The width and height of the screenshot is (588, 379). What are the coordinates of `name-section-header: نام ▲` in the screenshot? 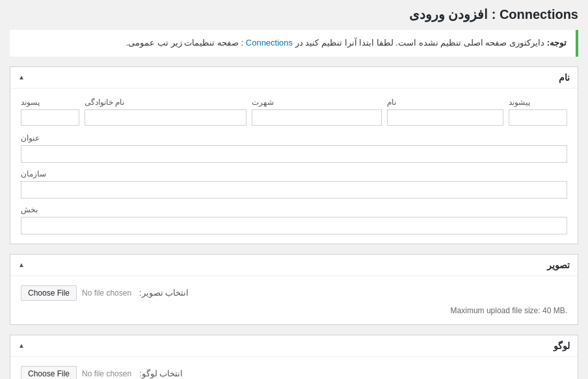 It's located at (294, 78).